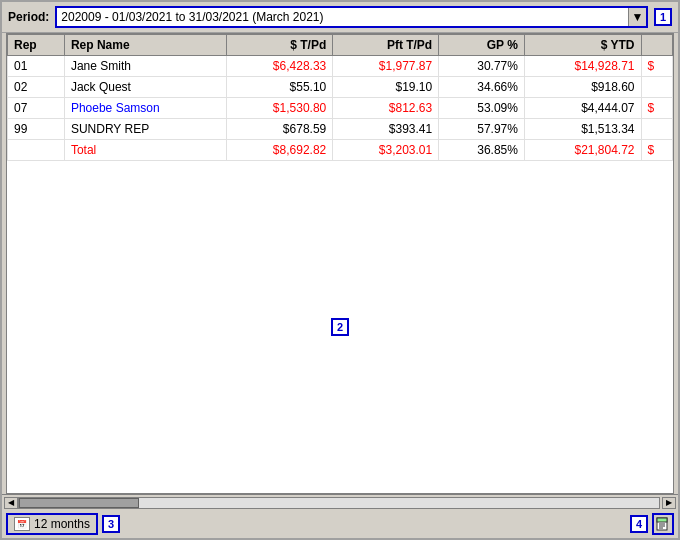  Describe the element at coordinates (340, 130) in the screenshot. I see `table-row: 99 SUNDRY REP $678.59 $393.41 57.97% $1,…` at that location.